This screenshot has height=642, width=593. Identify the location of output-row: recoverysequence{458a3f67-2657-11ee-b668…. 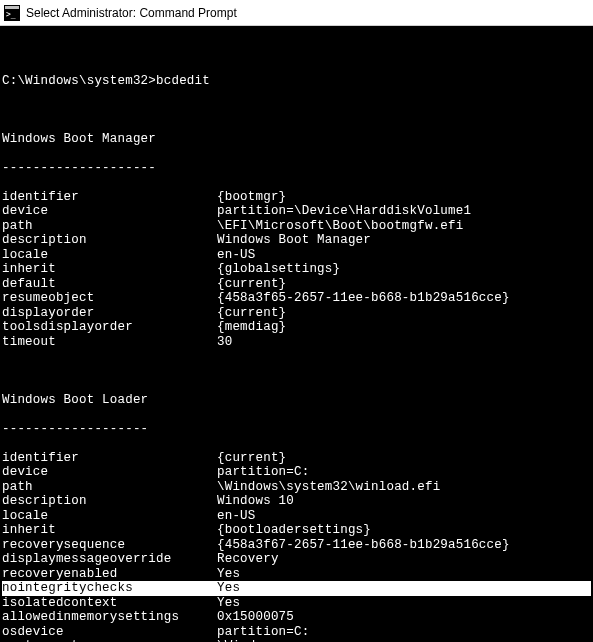
(296, 546).